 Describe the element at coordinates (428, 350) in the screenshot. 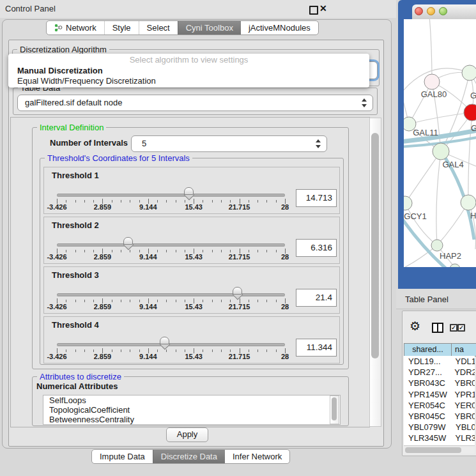

I see `column-header-shared-name: shared...` at that location.